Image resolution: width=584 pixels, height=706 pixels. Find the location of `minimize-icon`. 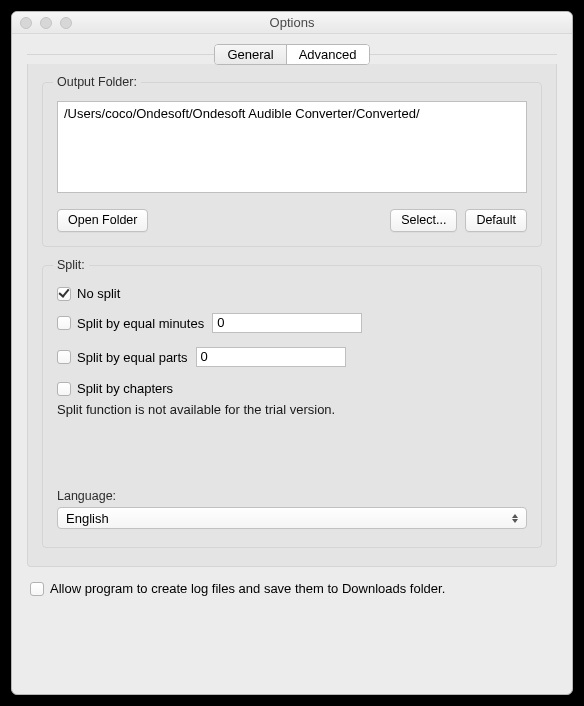

minimize-icon is located at coordinates (46, 23).